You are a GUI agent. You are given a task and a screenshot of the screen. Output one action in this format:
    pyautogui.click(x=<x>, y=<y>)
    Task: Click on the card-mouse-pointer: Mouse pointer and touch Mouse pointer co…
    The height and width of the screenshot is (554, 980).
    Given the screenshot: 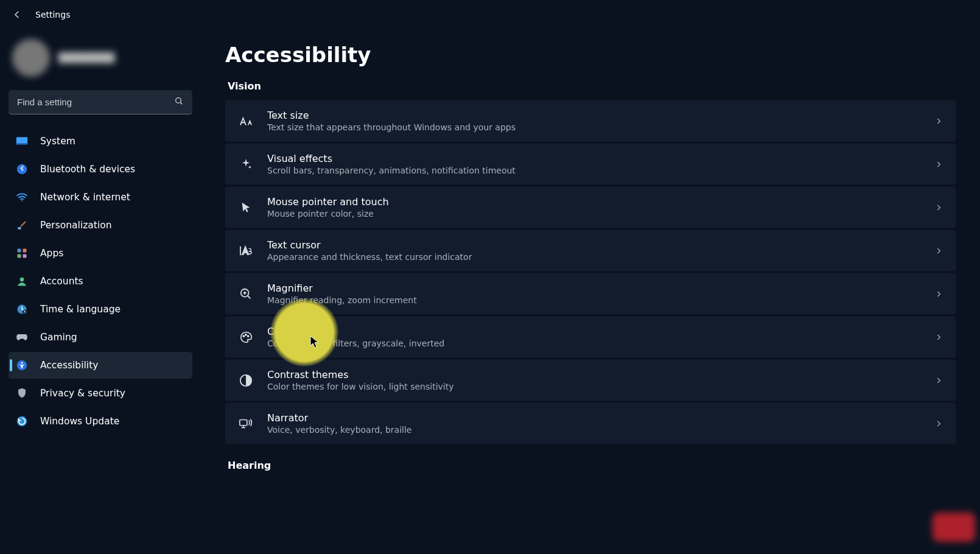 What is the action you would take?
    pyautogui.click(x=590, y=207)
    